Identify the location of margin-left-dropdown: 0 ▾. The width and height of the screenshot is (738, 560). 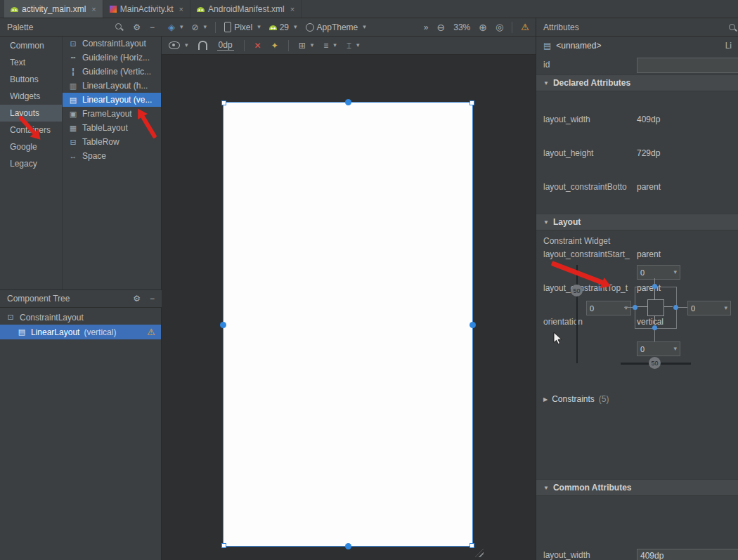
(609, 308).